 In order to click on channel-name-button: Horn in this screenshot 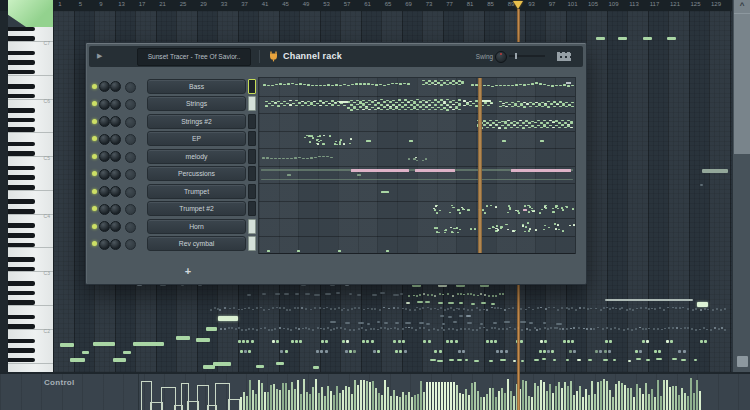, I will do `click(196, 226)`.